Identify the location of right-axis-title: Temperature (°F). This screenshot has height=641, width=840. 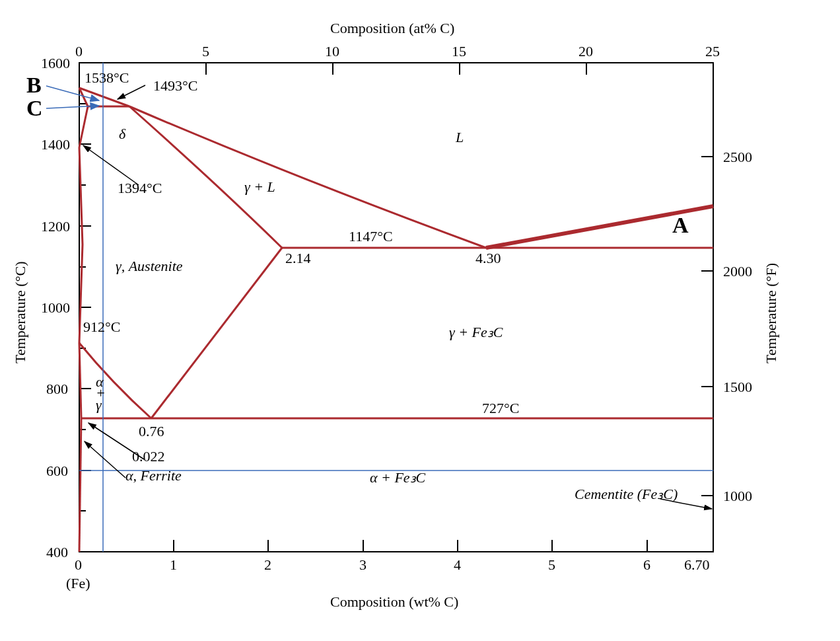
(771, 313).